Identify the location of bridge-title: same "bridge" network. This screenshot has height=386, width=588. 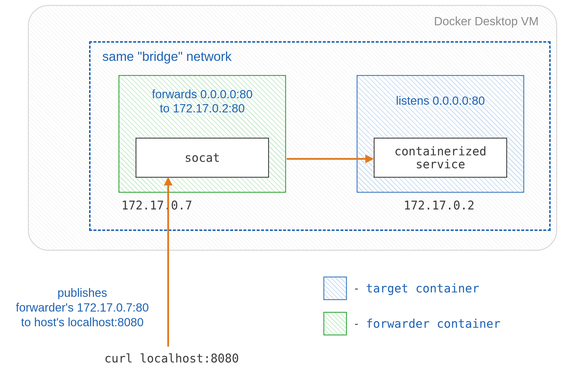
(167, 56).